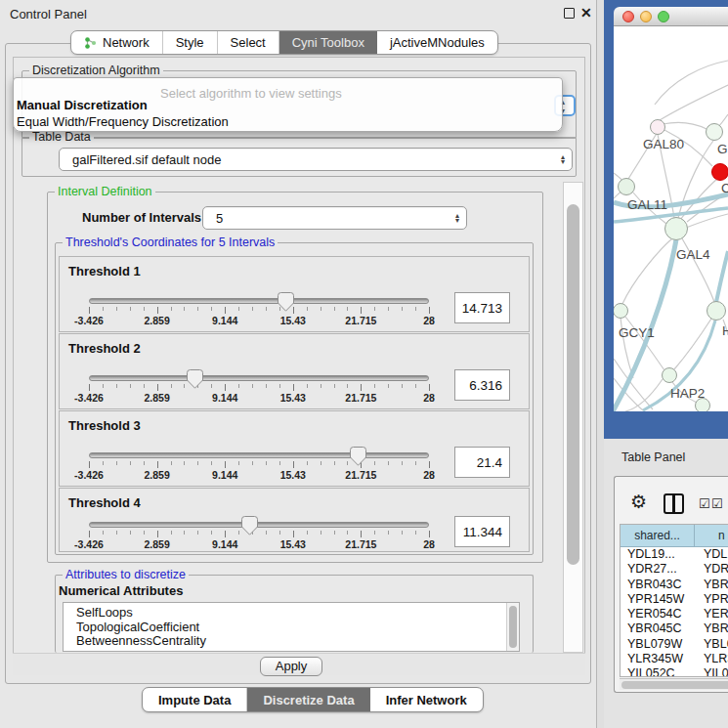  What do you see at coordinates (291, 627) in the screenshot?
I see `list-item: TopologicalCoefficient` at bounding box center [291, 627].